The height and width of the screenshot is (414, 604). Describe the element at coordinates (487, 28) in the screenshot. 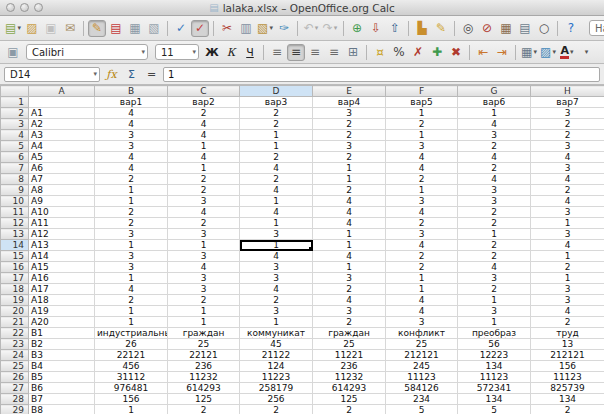

I see `navigator-icon: ⊘` at that location.